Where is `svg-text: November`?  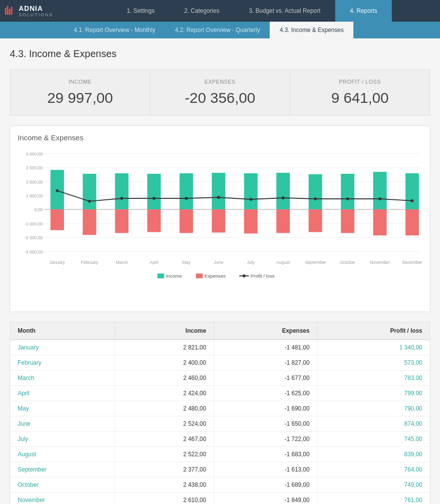
svg-text: November is located at coordinates (380, 262).